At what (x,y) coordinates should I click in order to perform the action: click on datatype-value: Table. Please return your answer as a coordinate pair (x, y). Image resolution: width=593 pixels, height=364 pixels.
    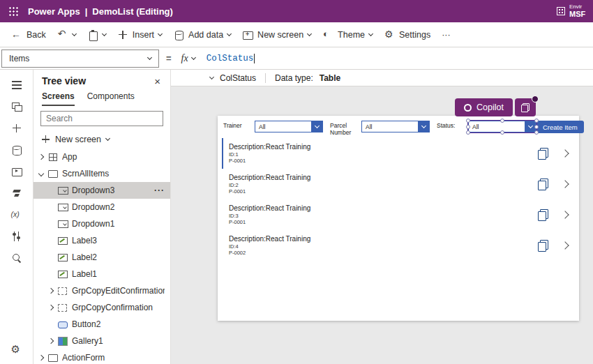
    Looking at the image, I should click on (330, 78).